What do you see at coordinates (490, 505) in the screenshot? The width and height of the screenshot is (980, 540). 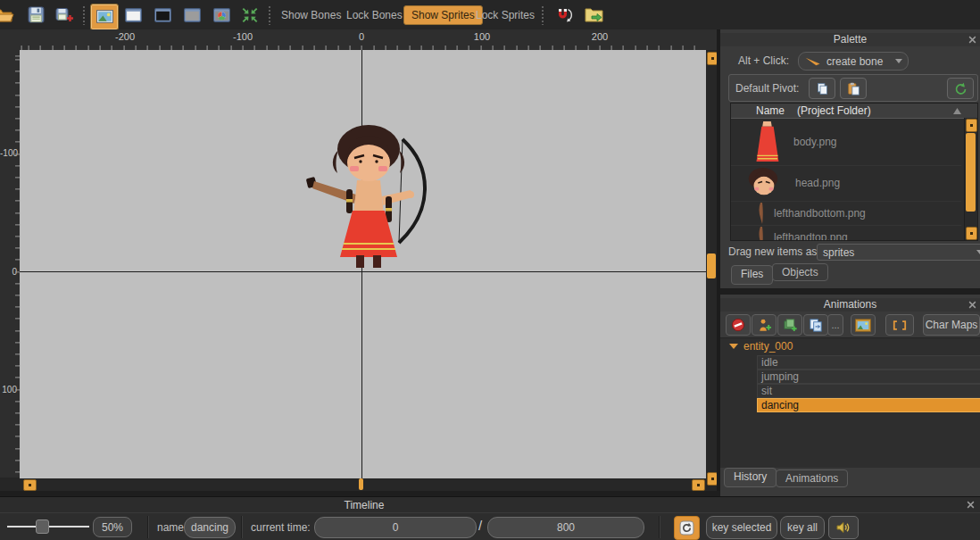 I see `timeline-panel-header: Timeline` at bounding box center [490, 505].